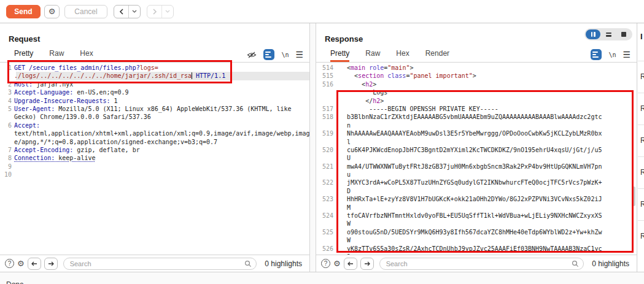 Image resolution: width=644 pixels, height=284 pixels. Describe the element at coordinates (7, 158) in the screenshot. I see `line-number: 8` at that location.